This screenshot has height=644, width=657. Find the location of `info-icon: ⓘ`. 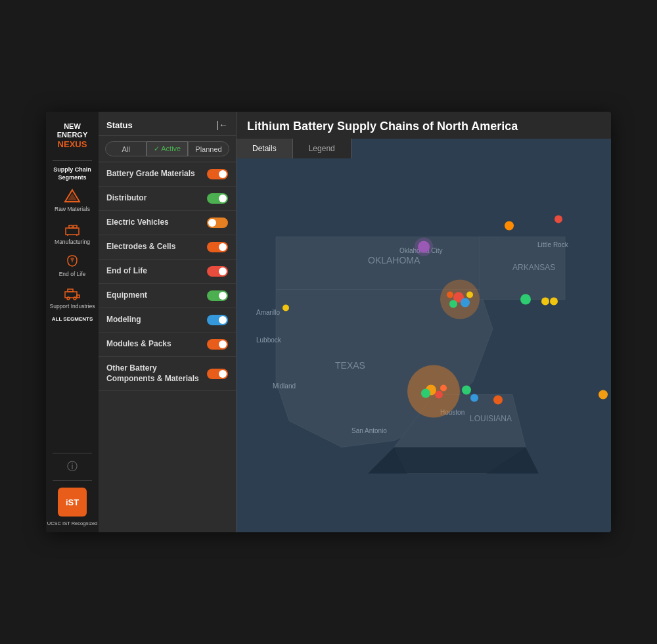

info-icon: ⓘ is located at coordinates (72, 467).